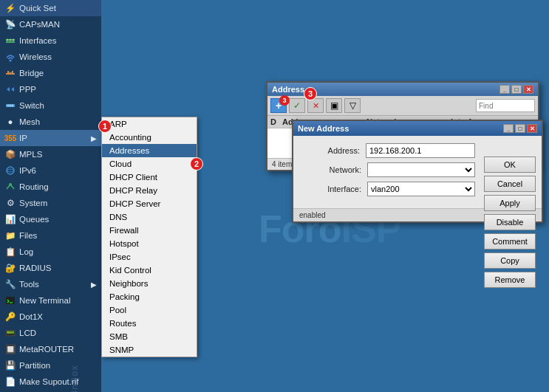  What do you see at coordinates (149, 137) in the screenshot?
I see `submenu-accounting: Accounting` at bounding box center [149, 137].